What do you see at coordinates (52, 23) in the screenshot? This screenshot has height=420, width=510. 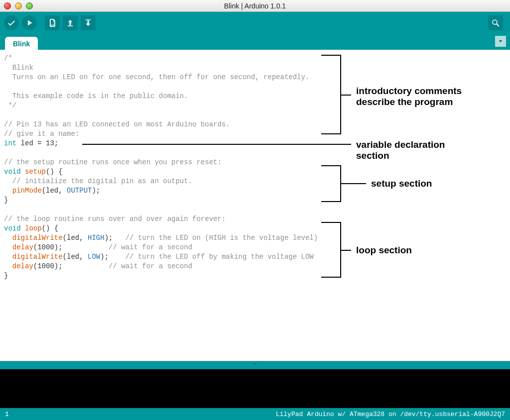 I see `new-button` at bounding box center [52, 23].